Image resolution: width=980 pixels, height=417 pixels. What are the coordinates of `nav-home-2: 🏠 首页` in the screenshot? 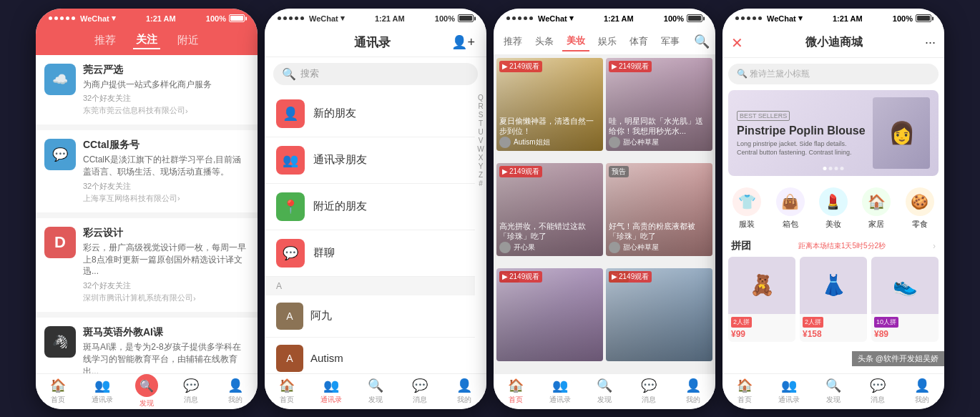 It's located at (287, 391).